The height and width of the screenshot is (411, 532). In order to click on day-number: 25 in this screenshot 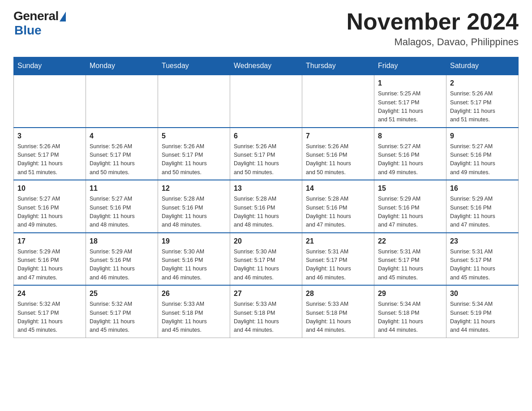, I will do `click(122, 294)`.